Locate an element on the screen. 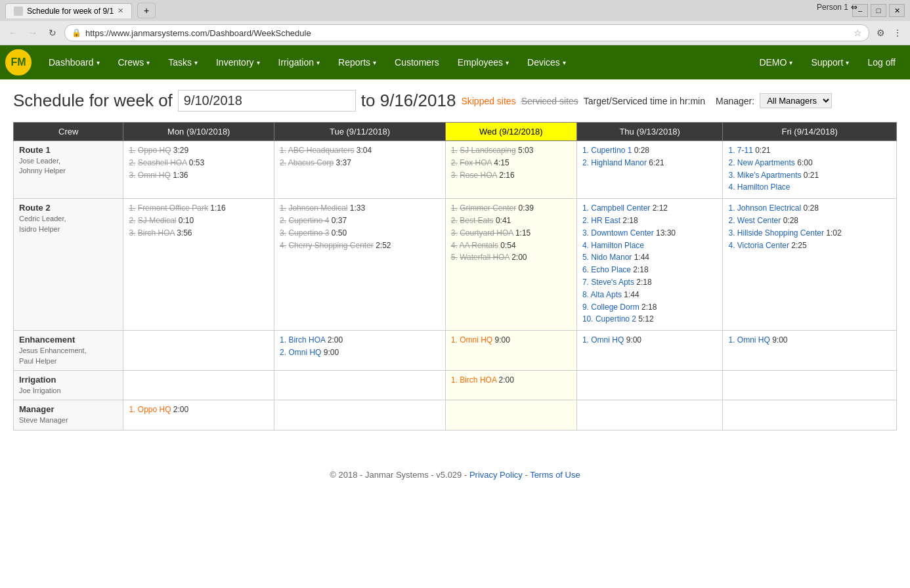 The image size is (910, 588). forward-button: → is located at coordinates (33, 33).